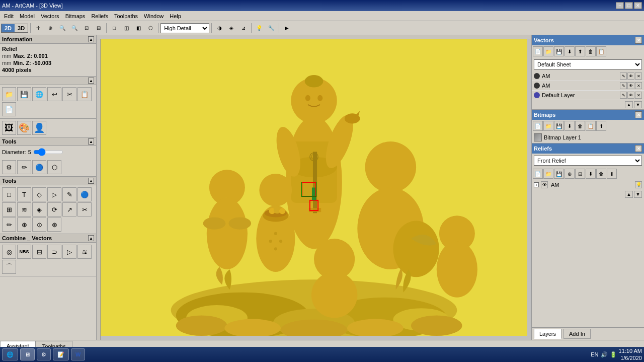  What do you see at coordinates (601, 51) in the screenshot?
I see `vectors-copy-button: 📋` at bounding box center [601, 51].